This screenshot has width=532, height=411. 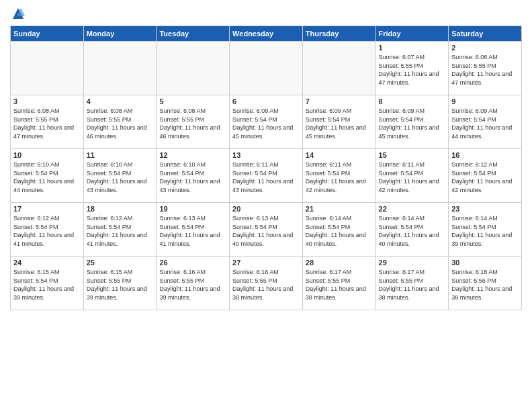 What do you see at coordinates (412, 176) in the screenshot?
I see `calendar-cell: 15Sunrise: 6:11 AMSunset: 5:54 PMDayligh…` at bounding box center [412, 176].